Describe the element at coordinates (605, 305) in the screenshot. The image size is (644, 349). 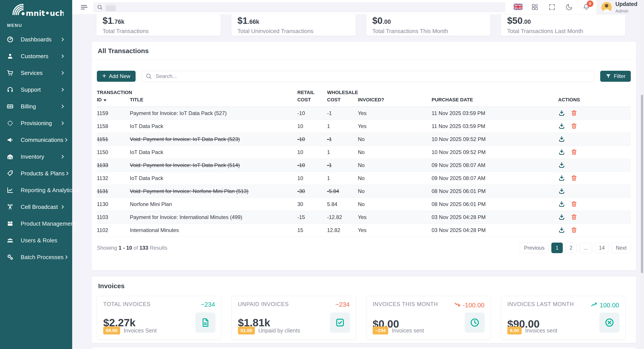
I see `invoice-indicator: 100.00` at that location.